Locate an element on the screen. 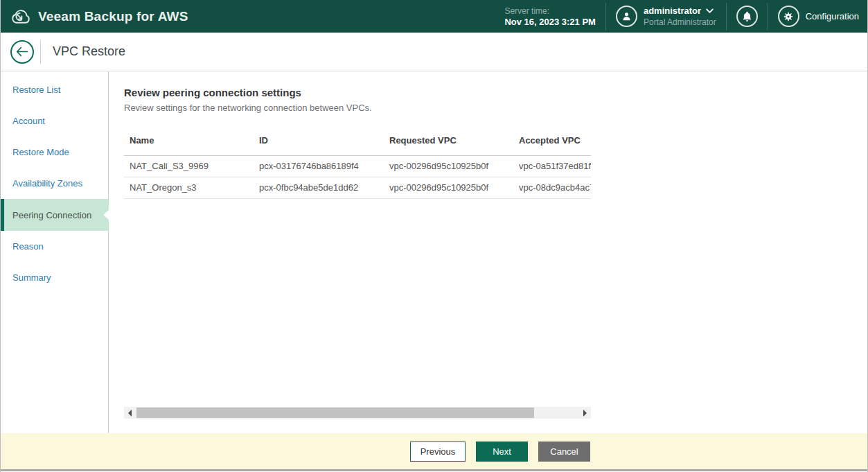 The width and height of the screenshot is (868, 472). sidebar-item-restore-list: Restore List is located at coordinates (54, 90).